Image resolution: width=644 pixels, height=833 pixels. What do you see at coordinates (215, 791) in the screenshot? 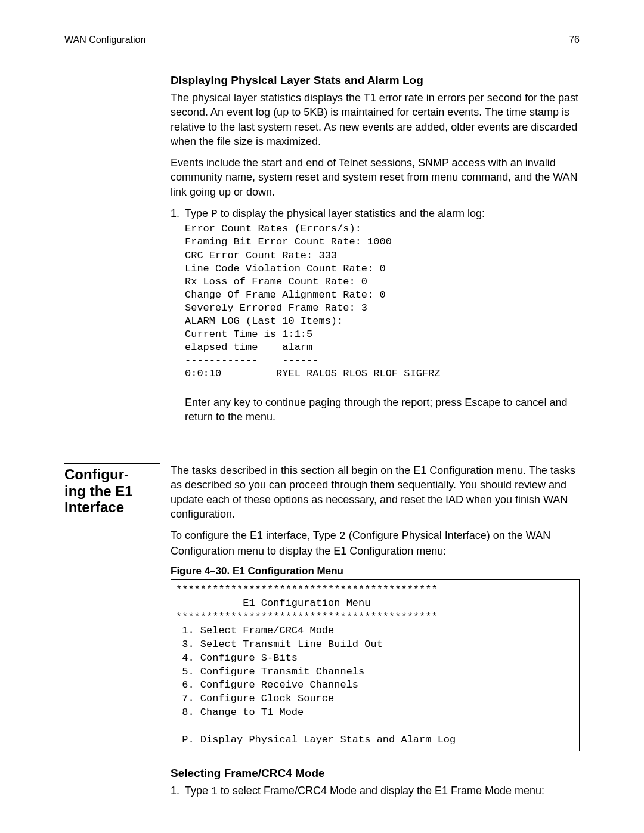
I see `inline-code: 1` at bounding box center [215, 791].